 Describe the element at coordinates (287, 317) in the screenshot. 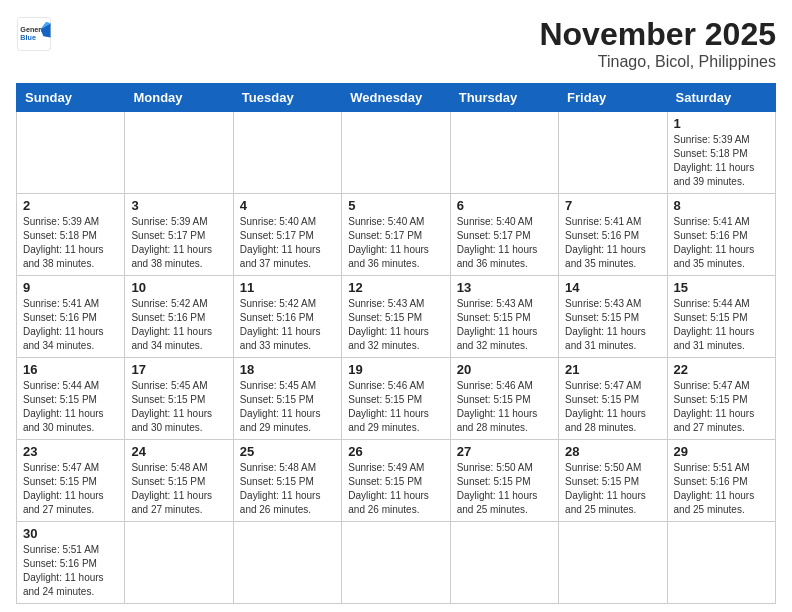

I see `calendar-cell: 11Sunrise: 5:42 AM Sunset: 5:16 PM Dayli…` at that location.